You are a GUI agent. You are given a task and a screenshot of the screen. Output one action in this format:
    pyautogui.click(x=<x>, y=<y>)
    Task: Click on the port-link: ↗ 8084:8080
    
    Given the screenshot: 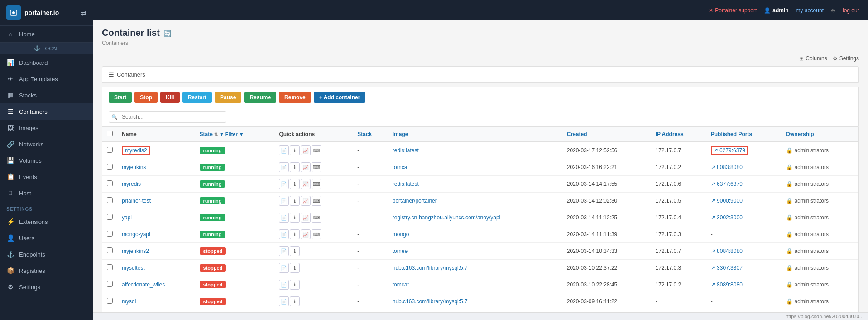 What is the action you would take?
    pyautogui.click(x=744, y=251)
    